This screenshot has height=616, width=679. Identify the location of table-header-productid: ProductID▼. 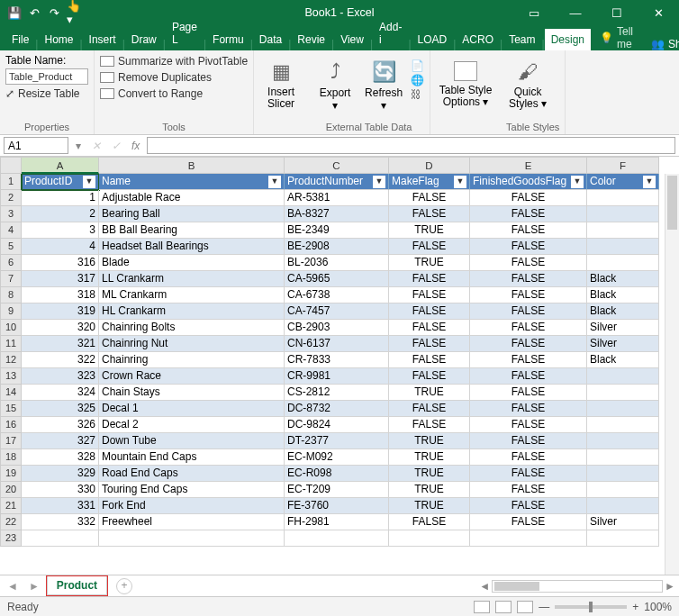
(60, 182).